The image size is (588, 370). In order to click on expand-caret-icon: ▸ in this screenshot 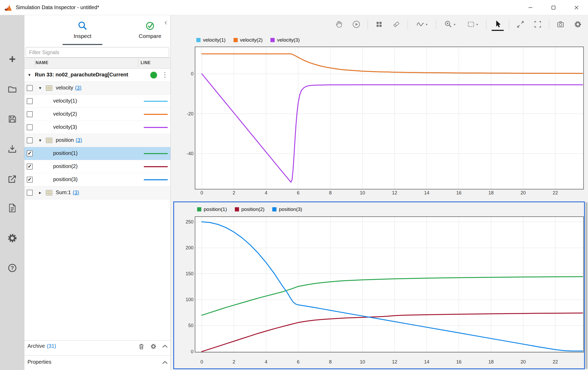, I will do `click(40, 193)`.